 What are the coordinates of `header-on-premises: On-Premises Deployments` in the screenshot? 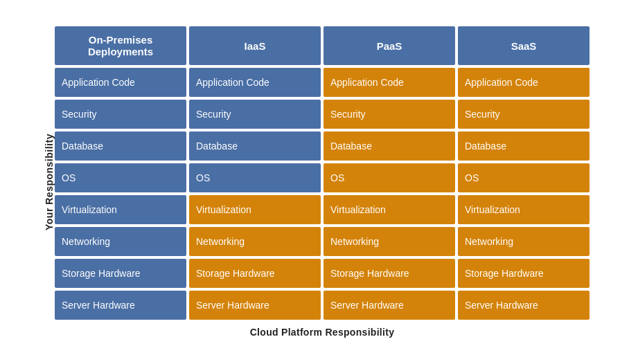 It's located at (121, 46).